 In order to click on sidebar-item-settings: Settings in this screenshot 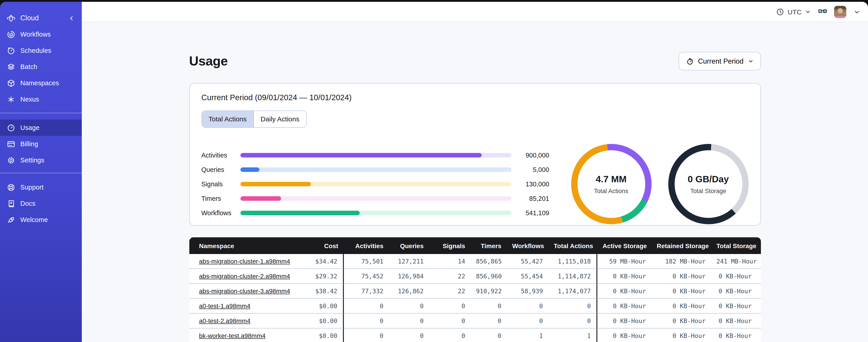, I will do `click(41, 160)`.